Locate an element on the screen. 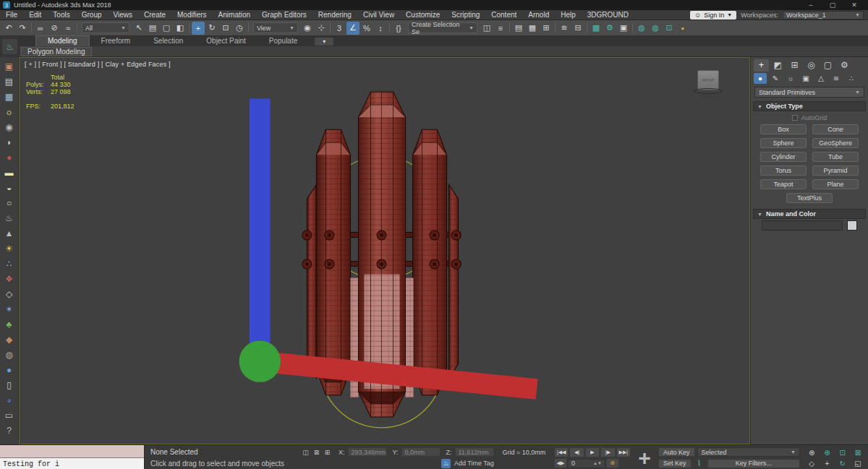 The height and width of the screenshot is (469, 868). rendered-frame-window-icon: ▣ is located at coordinates (624, 28).